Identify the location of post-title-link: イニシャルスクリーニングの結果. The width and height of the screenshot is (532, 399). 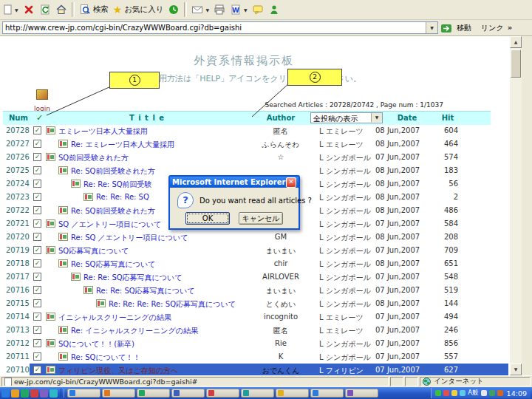
(115, 318).